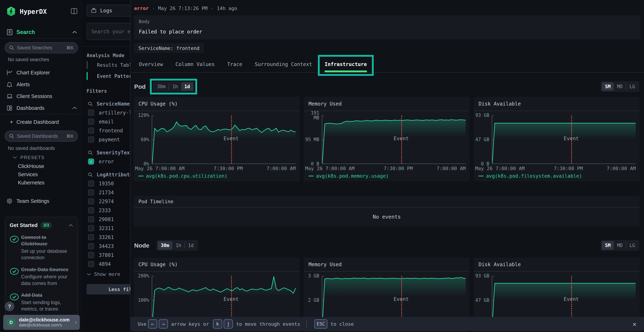 This screenshot has width=644, height=332. I want to click on collapse-sidebar-icon, so click(74, 12).